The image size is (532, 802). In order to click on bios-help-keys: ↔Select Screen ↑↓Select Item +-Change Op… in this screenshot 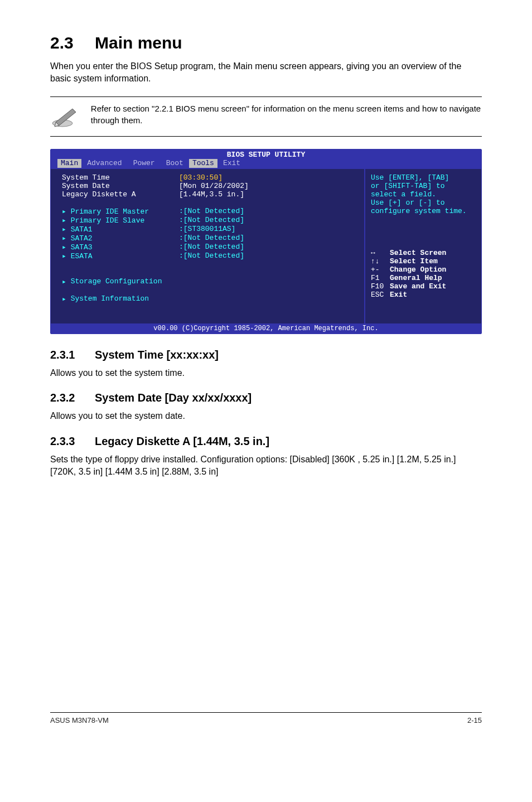, I will do `click(423, 274)`.